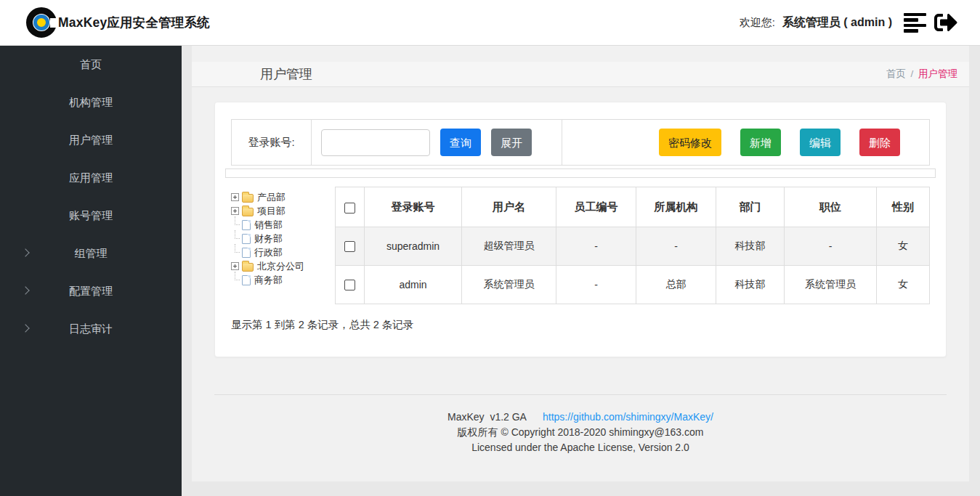  I want to click on col-department: 部门, so click(750, 208).